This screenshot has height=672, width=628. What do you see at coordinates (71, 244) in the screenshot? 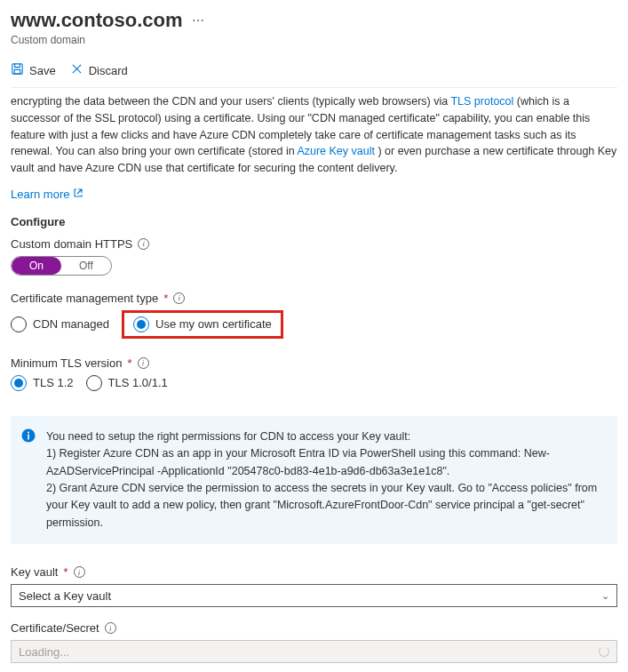
I see `https-label: Custom domain HTTPS` at bounding box center [71, 244].